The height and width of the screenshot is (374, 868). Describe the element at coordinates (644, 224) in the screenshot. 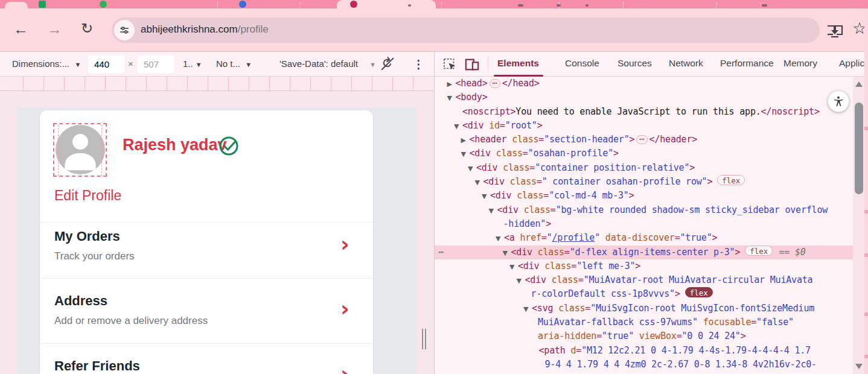

I see `dom-row: -hidden">` at that location.